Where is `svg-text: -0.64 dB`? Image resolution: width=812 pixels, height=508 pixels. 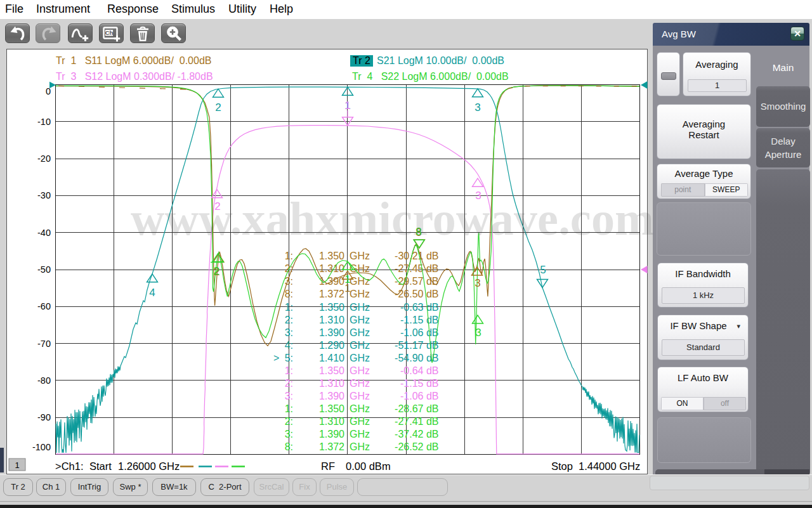 svg-text: -0.64 dB is located at coordinates (419, 370).